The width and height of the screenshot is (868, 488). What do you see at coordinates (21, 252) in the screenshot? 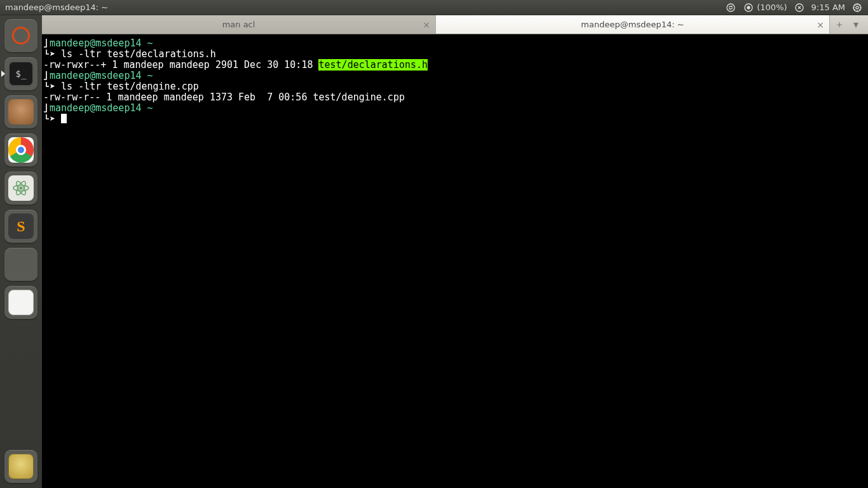
I see `unity-launcher: $_ S` at bounding box center [21, 252].